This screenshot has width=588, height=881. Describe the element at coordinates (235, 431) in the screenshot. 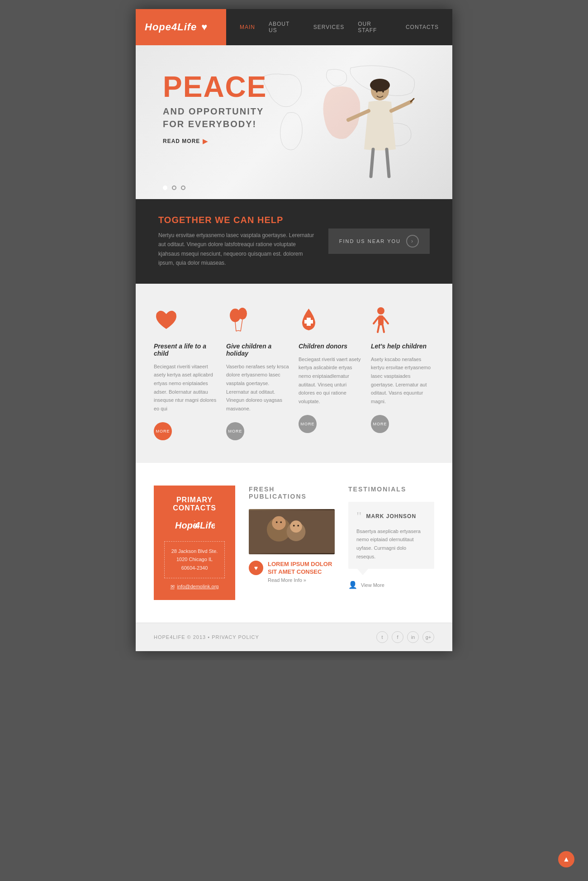

I see `service-more-btn-2: MORE` at that location.